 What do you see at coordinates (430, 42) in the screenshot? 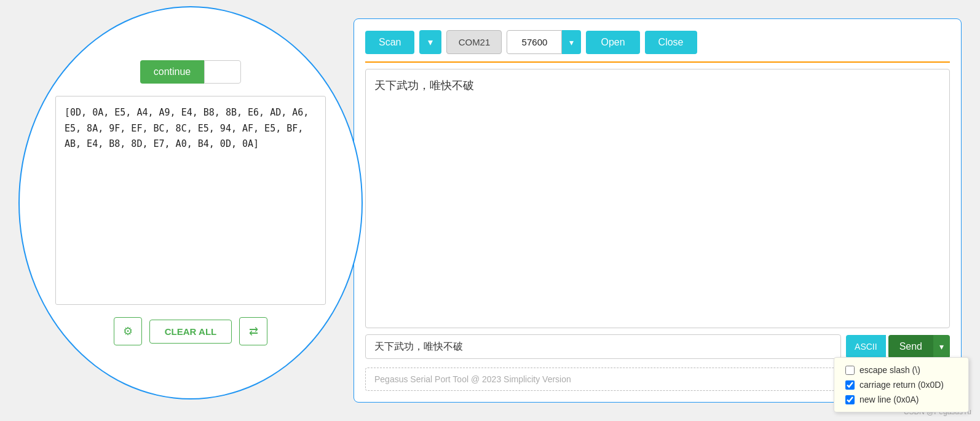
I see `scan-dropdown-button: ▾` at bounding box center [430, 42].